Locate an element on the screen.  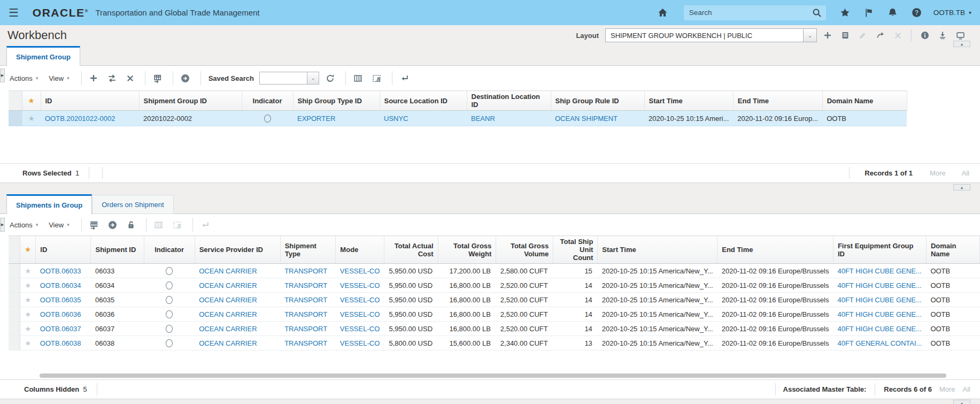
horizontal-scrollbar is located at coordinates (490, 376).